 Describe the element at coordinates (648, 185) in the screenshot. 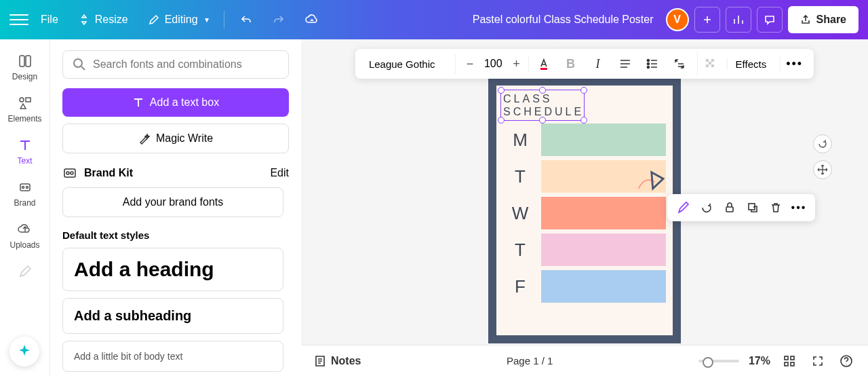

I see `arrow-decoration` at that location.